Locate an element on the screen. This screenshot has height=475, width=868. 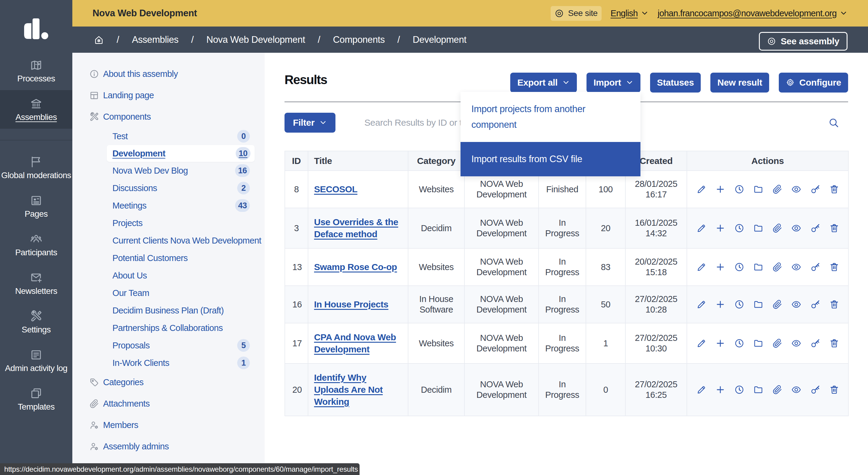
assembly-menu-item: Development 10 is located at coordinates (181, 153).